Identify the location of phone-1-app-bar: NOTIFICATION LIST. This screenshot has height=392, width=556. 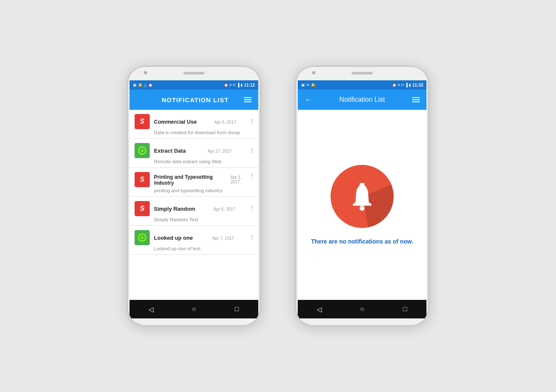
(194, 100).